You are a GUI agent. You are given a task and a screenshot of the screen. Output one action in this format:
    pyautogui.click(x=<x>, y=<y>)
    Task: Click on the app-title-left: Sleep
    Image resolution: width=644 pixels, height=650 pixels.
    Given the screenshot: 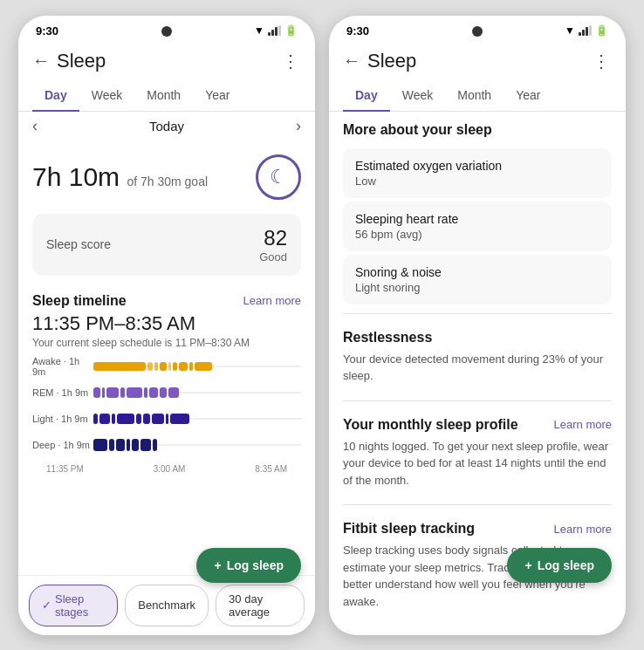 What is the action you would take?
    pyautogui.click(x=81, y=61)
    